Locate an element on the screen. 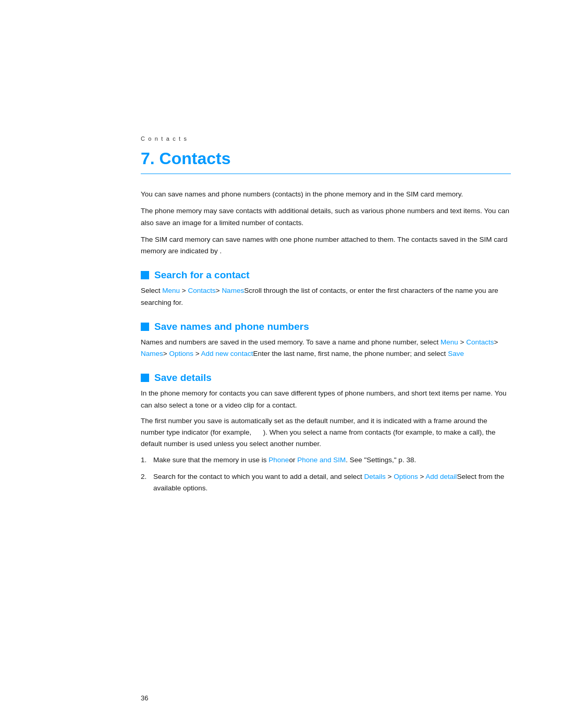  section-body-search: Select Menu > Contacts> NamesScroll thro… is located at coordinates (326, 297).